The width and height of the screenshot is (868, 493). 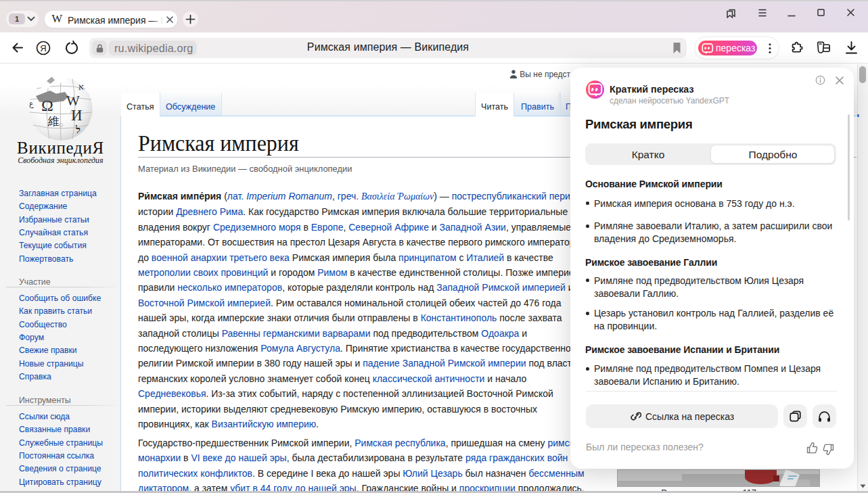 I want to click on svg-text: ל, so click(x=78, y=130).